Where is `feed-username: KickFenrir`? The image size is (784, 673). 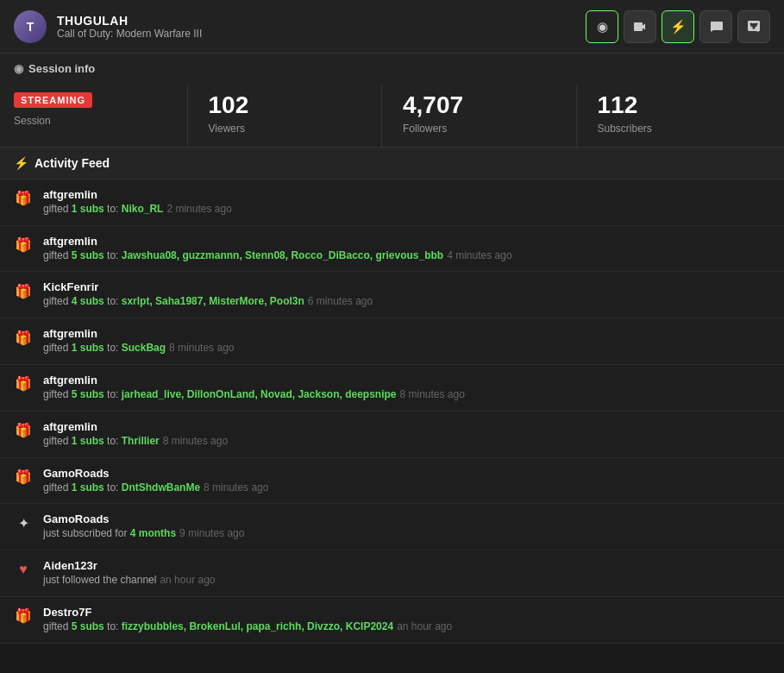 feed-username: KickFenrir is located at coordinates (407, 286).